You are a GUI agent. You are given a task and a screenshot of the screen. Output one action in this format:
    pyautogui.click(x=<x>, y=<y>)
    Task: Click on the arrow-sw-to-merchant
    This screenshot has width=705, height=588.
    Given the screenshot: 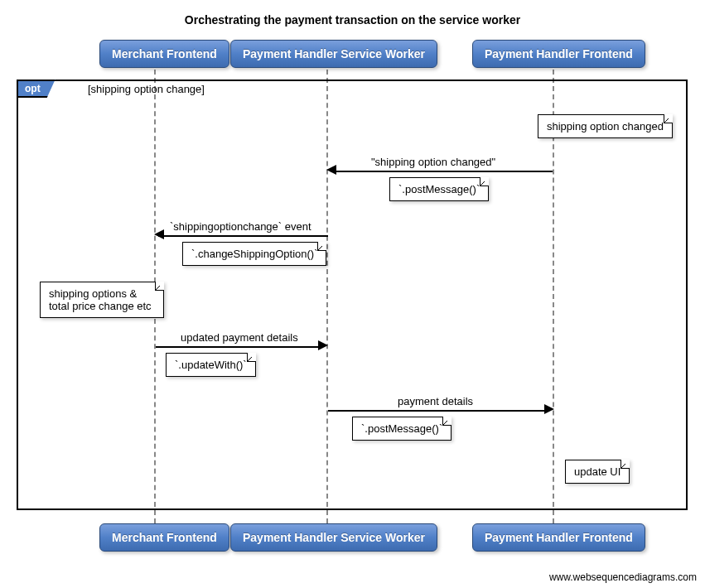 What is the action you would take?
    pyautogui.click(x=244, y=236)
    